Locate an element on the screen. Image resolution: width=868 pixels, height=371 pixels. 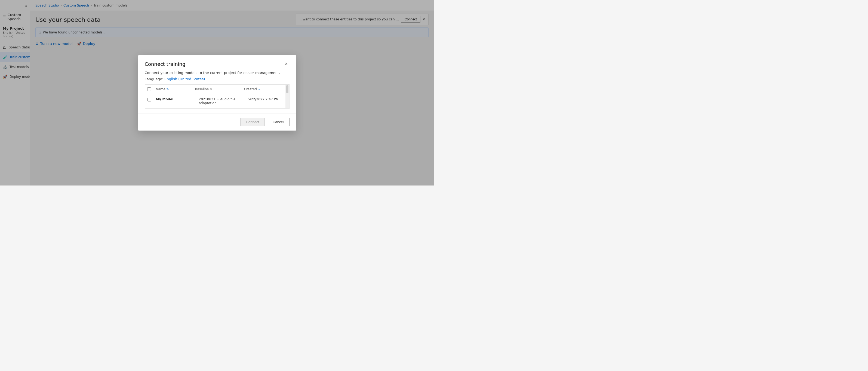
models-table: Name ⇅ Baseline ⇅ Created ↓ is located at coordinates (217, 96).